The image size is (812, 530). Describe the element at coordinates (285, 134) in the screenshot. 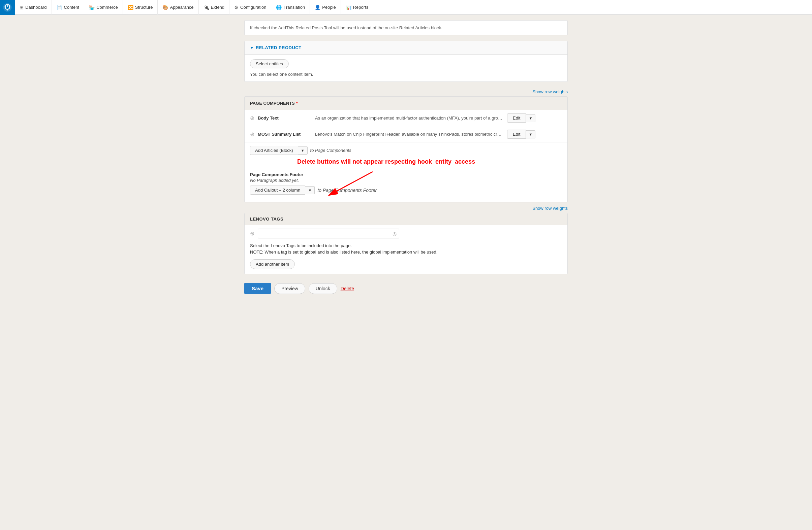

I see `most-summary-label: MOST Summary List` at that location.